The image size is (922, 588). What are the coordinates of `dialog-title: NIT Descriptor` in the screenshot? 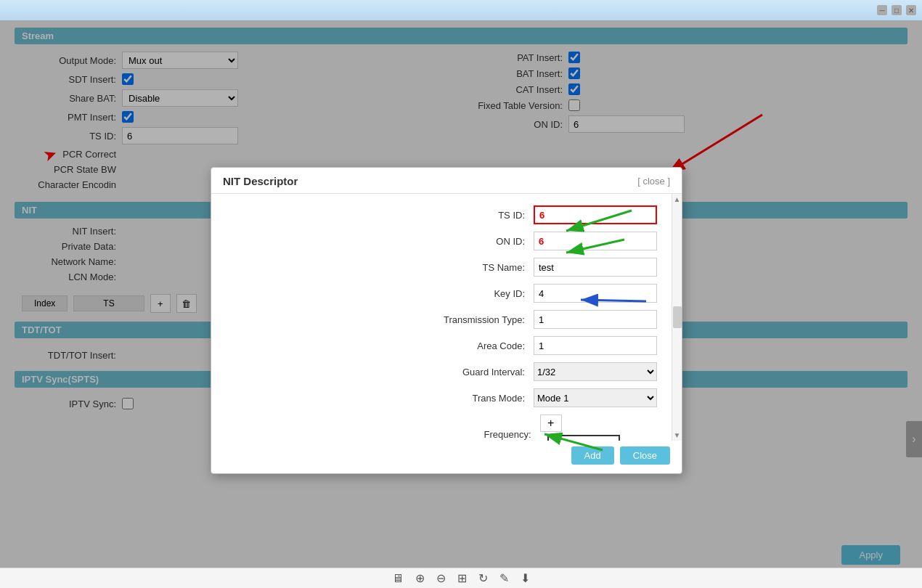 It's located at (260, 181).